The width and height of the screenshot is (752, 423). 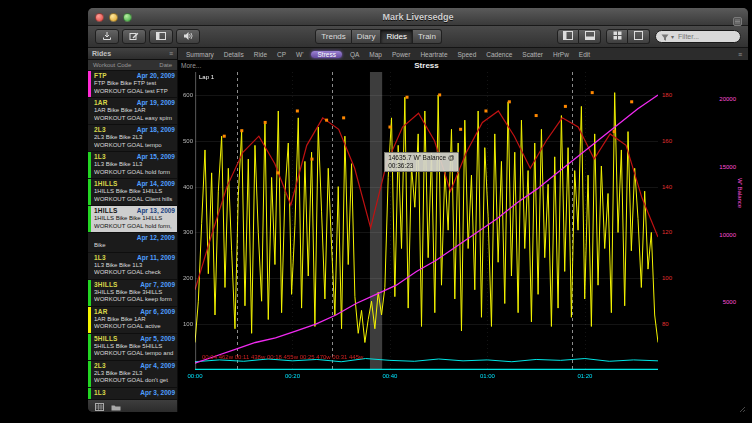 I want to click on ride-code: 2L3, so click(x=100, y=130).